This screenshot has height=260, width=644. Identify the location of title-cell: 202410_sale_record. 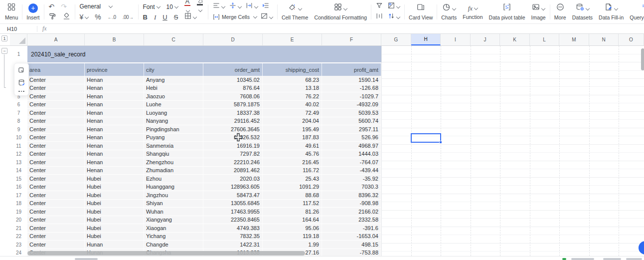
(204, 54).